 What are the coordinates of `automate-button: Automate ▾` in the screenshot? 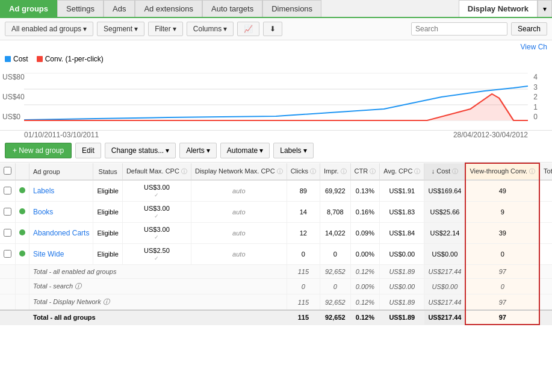 It's located at (245, 151).